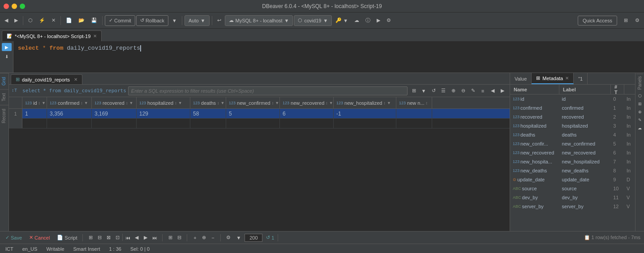  What do you see at coordinates (155, 238) in the screenshot?
I see `last-row-btn: ⏭` at bounding box center [155, 238].